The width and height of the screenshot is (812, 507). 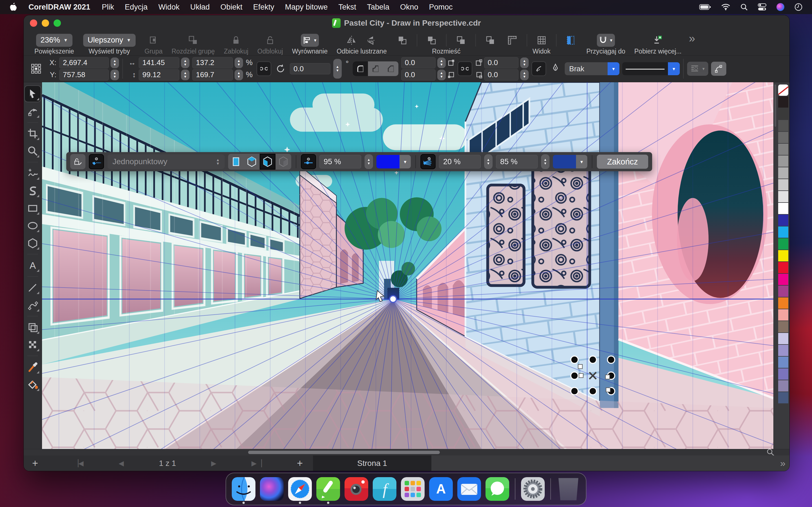 I want to click on mirror-vertical-icon, so click(x=372, y=40).